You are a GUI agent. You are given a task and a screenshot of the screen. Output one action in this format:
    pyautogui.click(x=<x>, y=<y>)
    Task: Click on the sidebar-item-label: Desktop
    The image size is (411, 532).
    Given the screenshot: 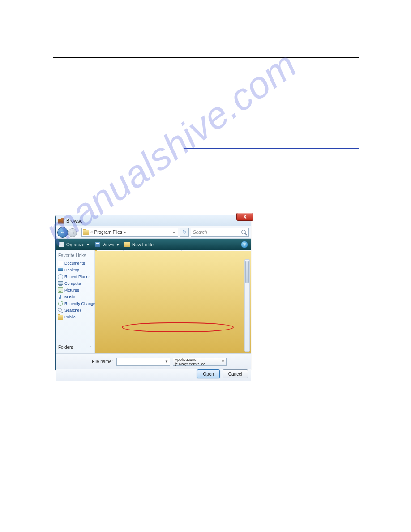 What is the action you would take?
    pyautogui.click(x=72, y=270)
    